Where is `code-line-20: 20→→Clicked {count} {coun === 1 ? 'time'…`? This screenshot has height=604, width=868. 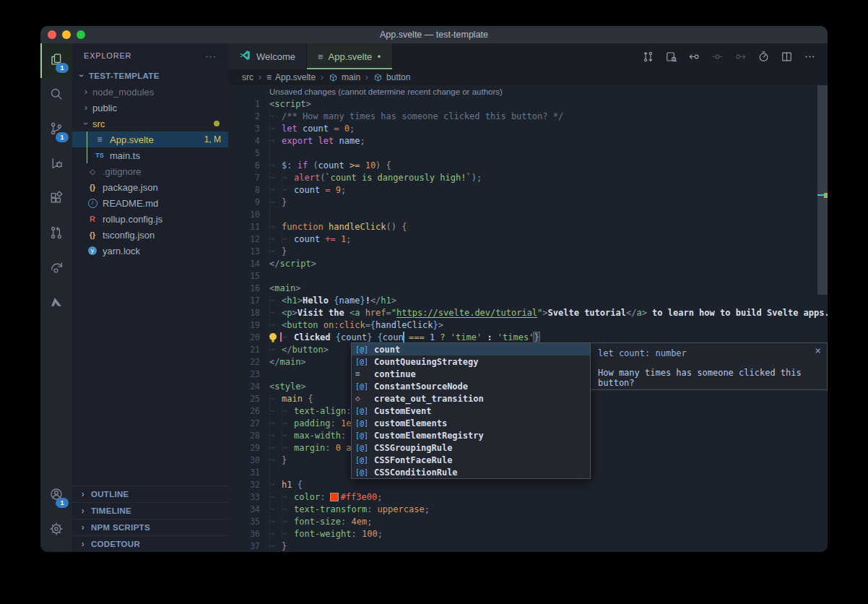 code-line-20: 20→→Clicked {count} {coun === 1 ? 'time'… is located at coordinates (528, 337).